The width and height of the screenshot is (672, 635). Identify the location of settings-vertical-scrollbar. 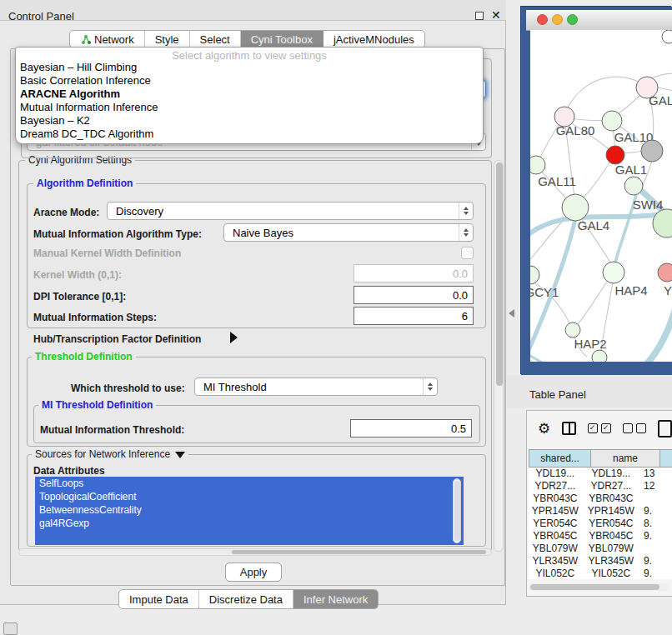
(499, 356).